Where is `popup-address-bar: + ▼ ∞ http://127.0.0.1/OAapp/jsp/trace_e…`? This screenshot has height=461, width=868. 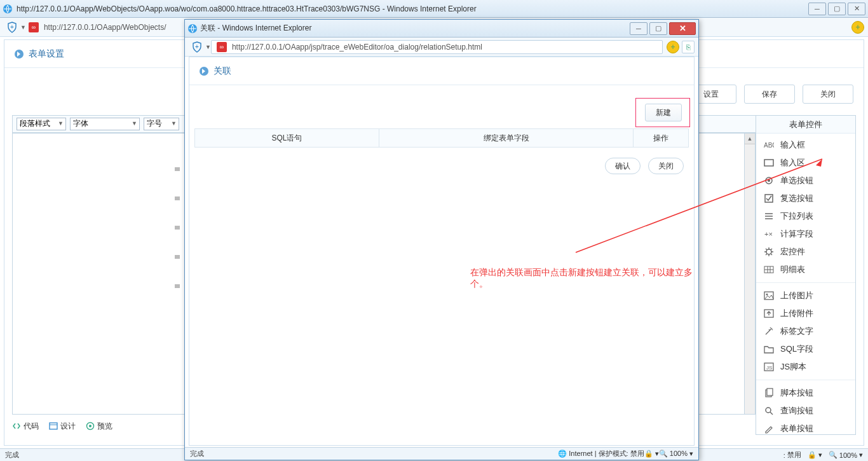
popup-address-bar: + ▼ ∞ http://127.0.0.1/OAapp/jsp/trace_e… is located at coordinates (442, 47).